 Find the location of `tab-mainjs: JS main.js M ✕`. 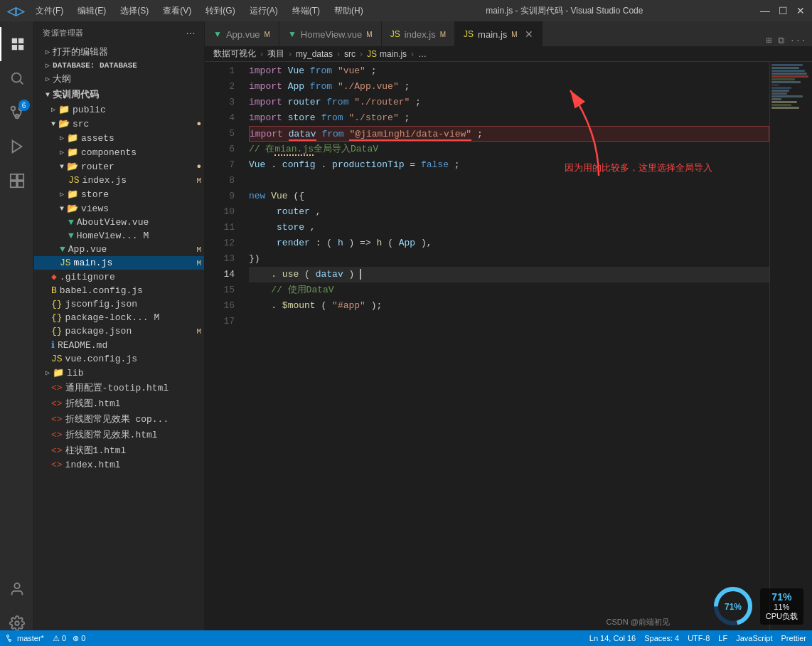

tab-mainjs: JS main.js M ✕ is located at coordinates (499, 34).